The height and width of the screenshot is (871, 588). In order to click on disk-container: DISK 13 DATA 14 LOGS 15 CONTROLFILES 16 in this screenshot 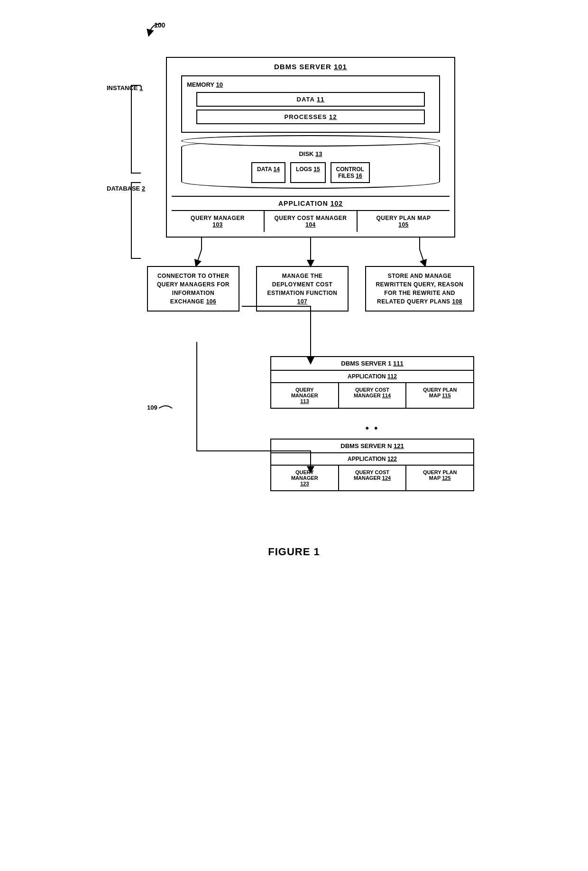, I will do `click(311, 164)`.